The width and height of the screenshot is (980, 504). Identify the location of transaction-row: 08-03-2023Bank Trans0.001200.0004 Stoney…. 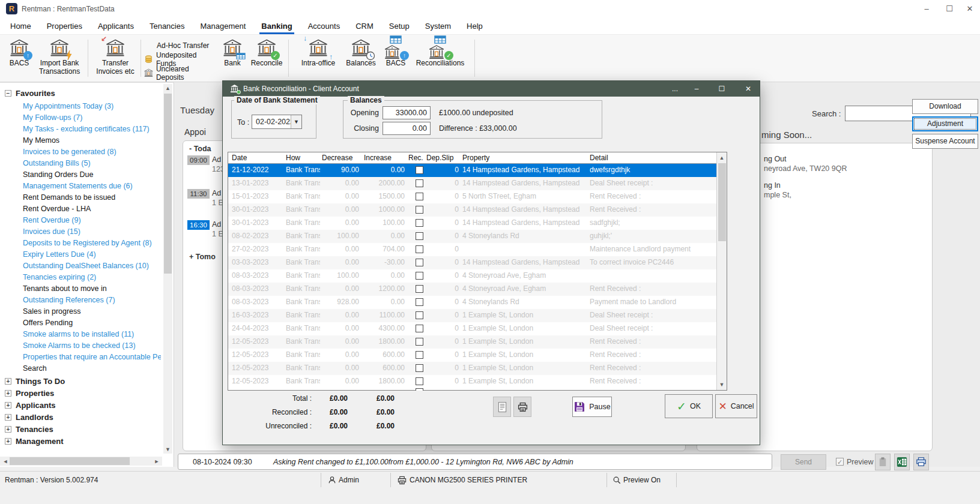
(473, 289).